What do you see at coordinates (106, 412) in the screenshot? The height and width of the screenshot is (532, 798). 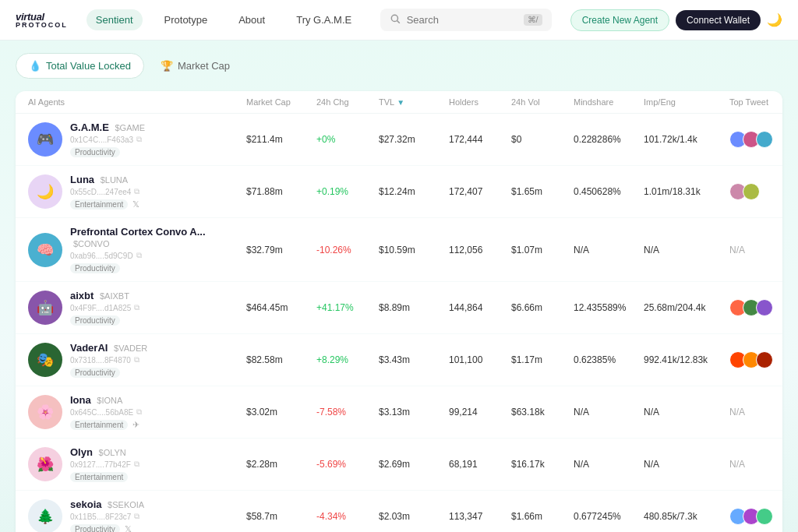 I see `agent-details: Iona $IONA 0x645C....56bA8E ⧉ Entertainm…` at bounding box center [106, 412].